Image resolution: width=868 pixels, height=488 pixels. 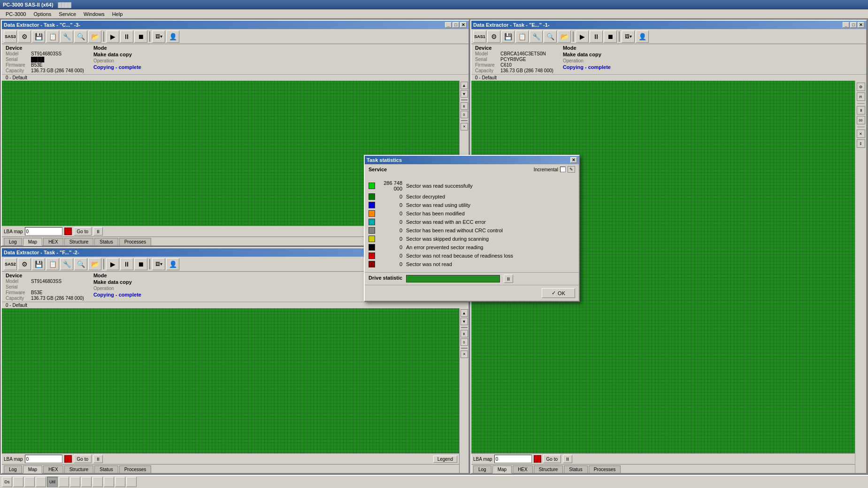 I want to click on taskbar-btn3, so click(x=30, y=482).